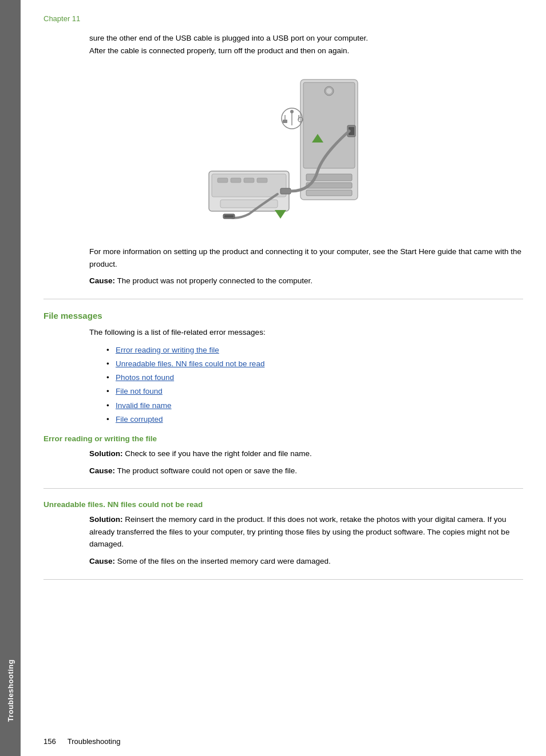  What do you see at coordinates (106, 453) in the screenshot?
I see `error-reading-solution-label: Solution:` at bounding box center [106, 453].